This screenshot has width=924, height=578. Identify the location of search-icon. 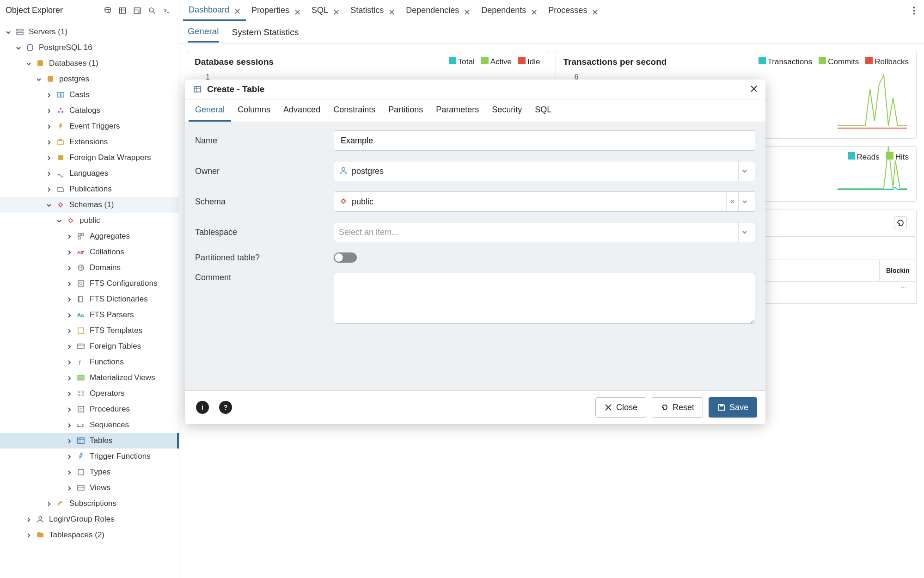
(152, 11).